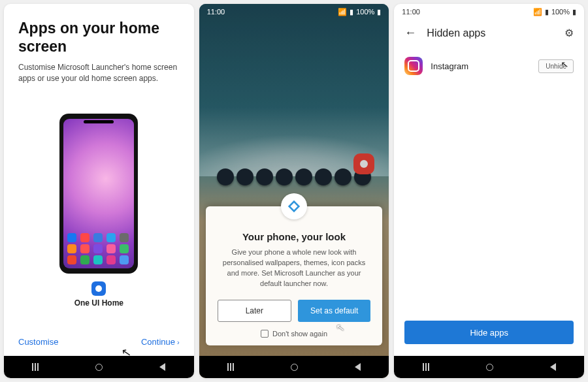 The image size is (588, 382). Describe the element at coordinates (489, 66) in the screenshot. I see `hidden-apps-list: Instagram Unhide` at that location.